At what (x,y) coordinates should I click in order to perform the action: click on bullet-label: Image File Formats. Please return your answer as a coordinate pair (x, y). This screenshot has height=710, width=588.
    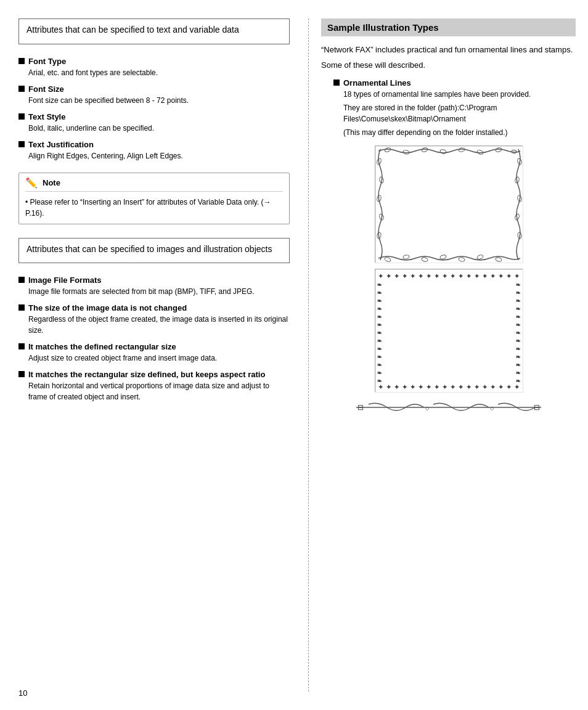
    Looking at the image, I should click on (65, 280).